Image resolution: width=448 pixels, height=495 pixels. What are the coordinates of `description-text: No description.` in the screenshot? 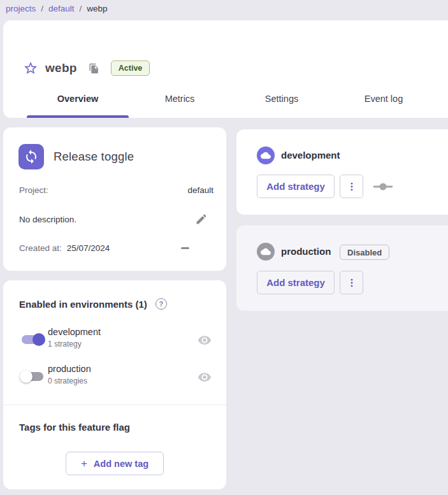 It's located at (48, 219).